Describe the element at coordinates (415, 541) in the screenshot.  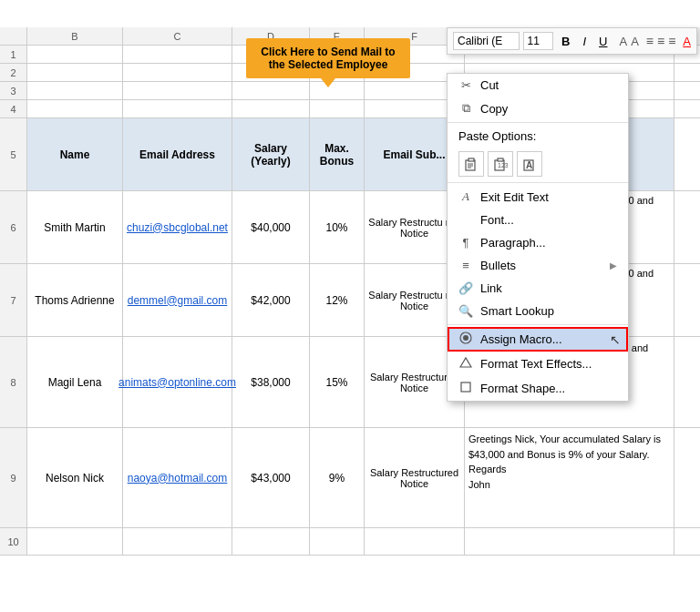
I see `cell-f10` at that location.